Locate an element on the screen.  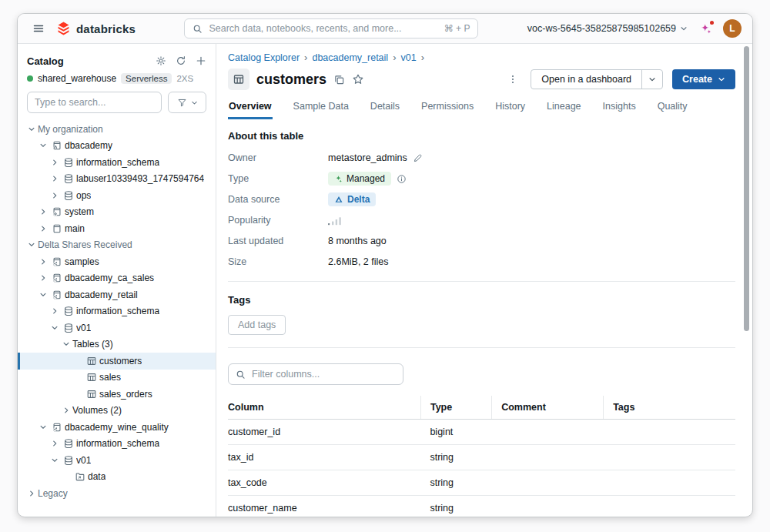
global-search: ⌘ + P is located at coordinates (331, 28).